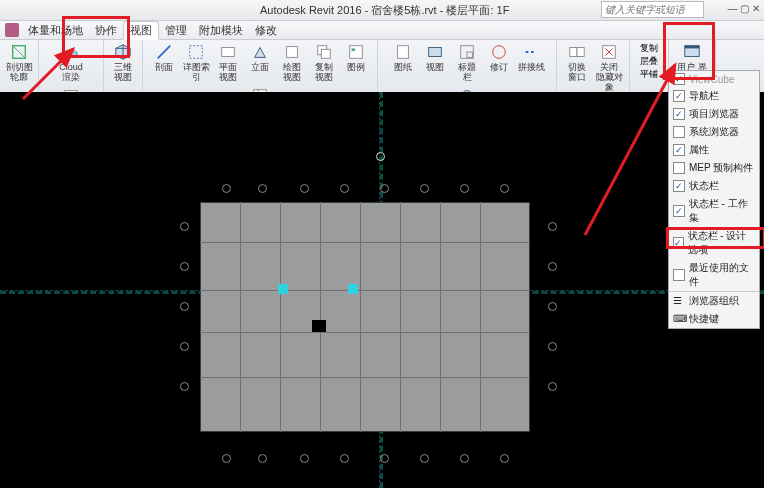 This screenshot has width=764, height=500. What do you see at coordinates (403, 52) in the screenshot?
I see `sheet-icon` at bounding box center [403, 52].